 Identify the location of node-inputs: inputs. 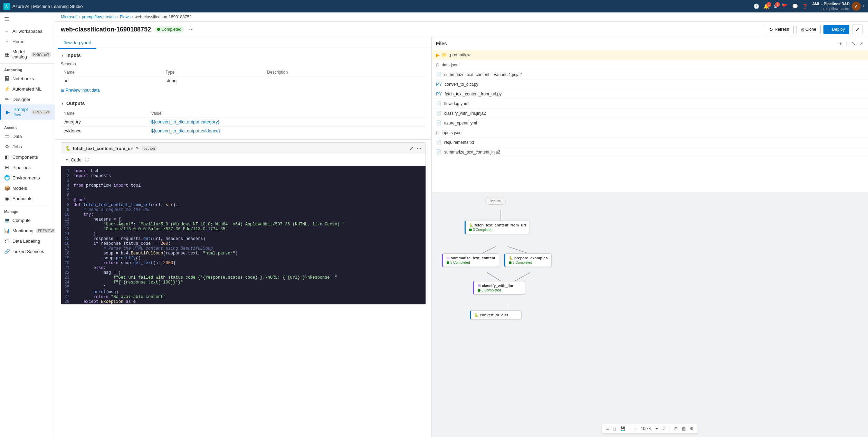
(495, 201).